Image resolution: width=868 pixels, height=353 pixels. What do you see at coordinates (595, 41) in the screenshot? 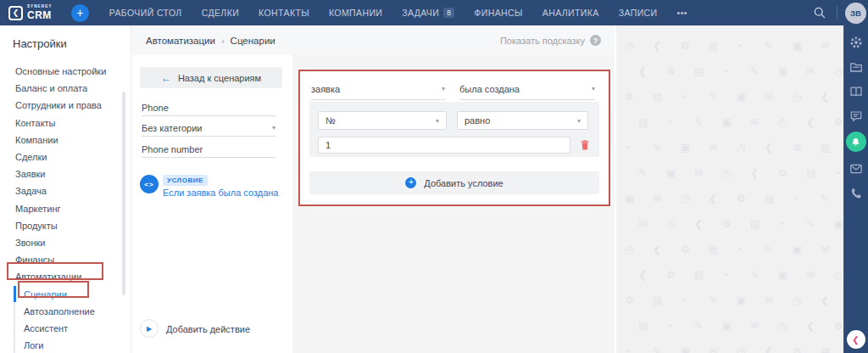
I see `help-icon: ?` at bounding box center [595, 41].